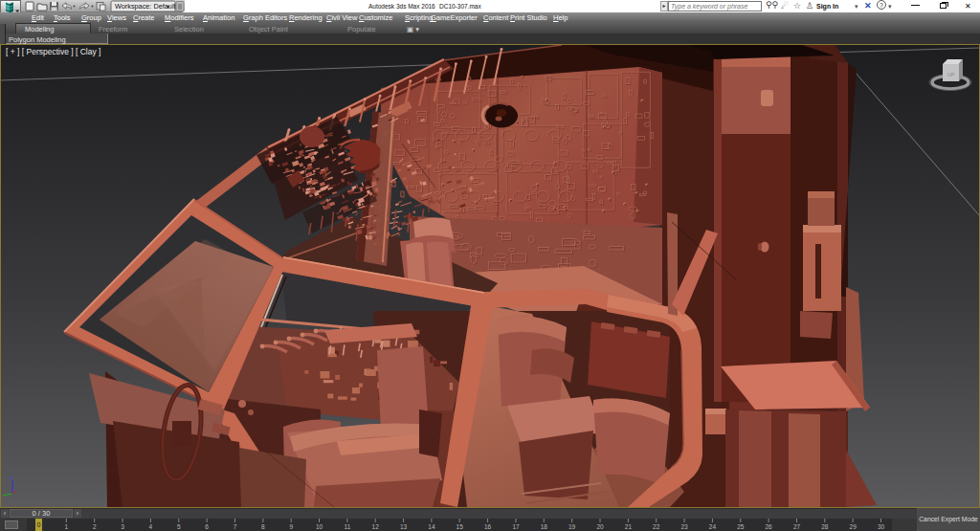 This screenshot has width=980, height=531. I want to click on svg-text: 24, so click(713, 526).